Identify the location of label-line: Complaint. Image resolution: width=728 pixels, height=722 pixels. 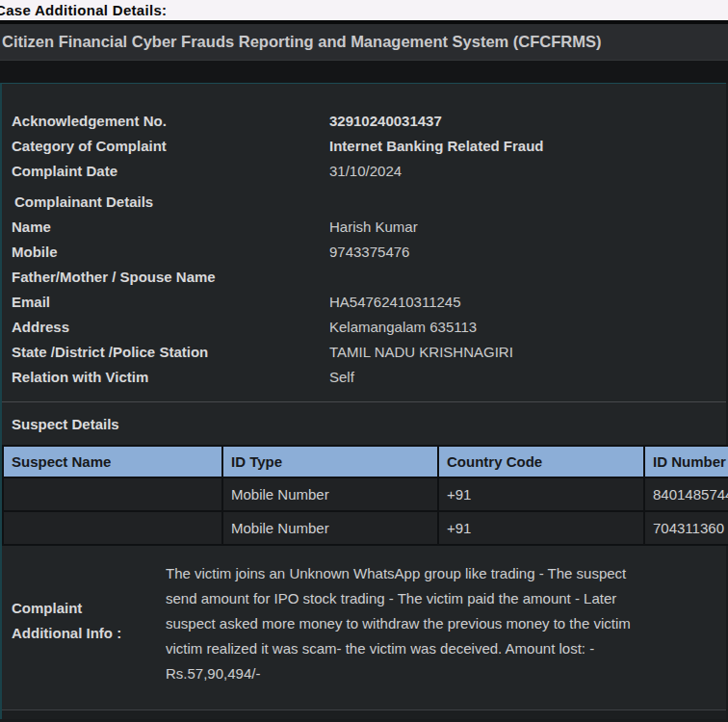
(89, 608).